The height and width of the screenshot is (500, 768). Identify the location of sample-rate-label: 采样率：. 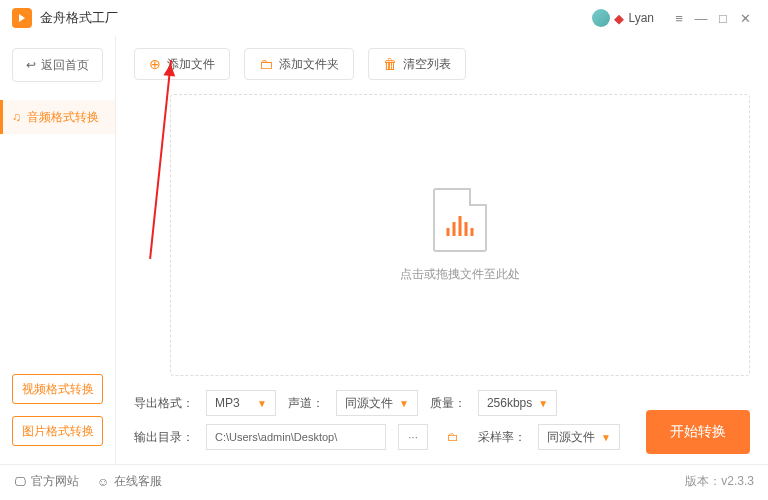
(502, 438).